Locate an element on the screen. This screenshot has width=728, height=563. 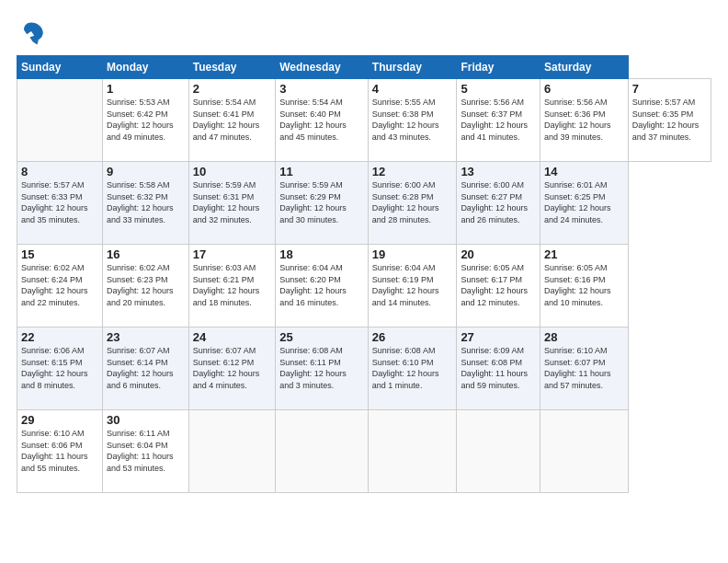
calendar-cell: 25Sunrise: 6:08 AM Sunset: 6:11 PM Dayli… is located at coordinates (322, 369).